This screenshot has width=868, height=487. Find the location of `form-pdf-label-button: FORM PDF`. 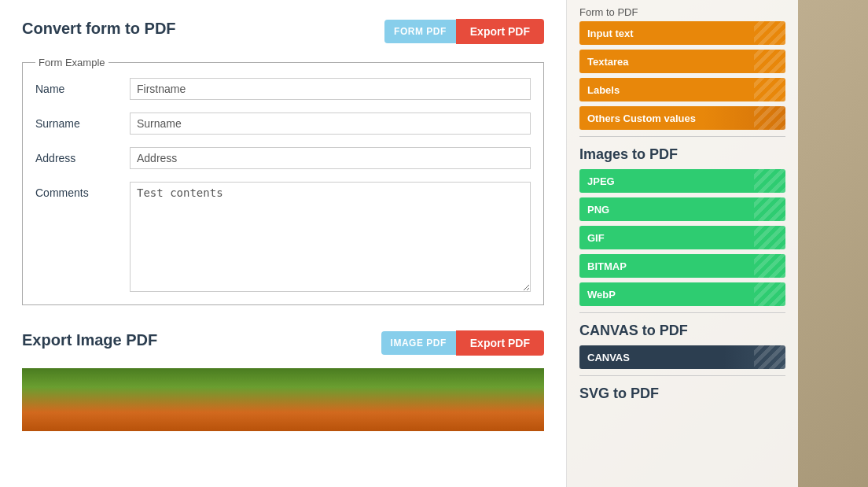

form-pdf-label-button: FORM PDF is located at coordinates (420, 31).